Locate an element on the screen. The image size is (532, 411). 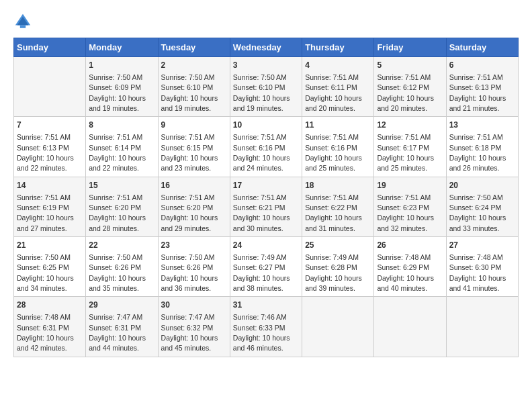
calendar-cell: 27Sunrise: 7:48 AMSunset: 6:30 PMDayligh… is located at coordinates (482, 267).